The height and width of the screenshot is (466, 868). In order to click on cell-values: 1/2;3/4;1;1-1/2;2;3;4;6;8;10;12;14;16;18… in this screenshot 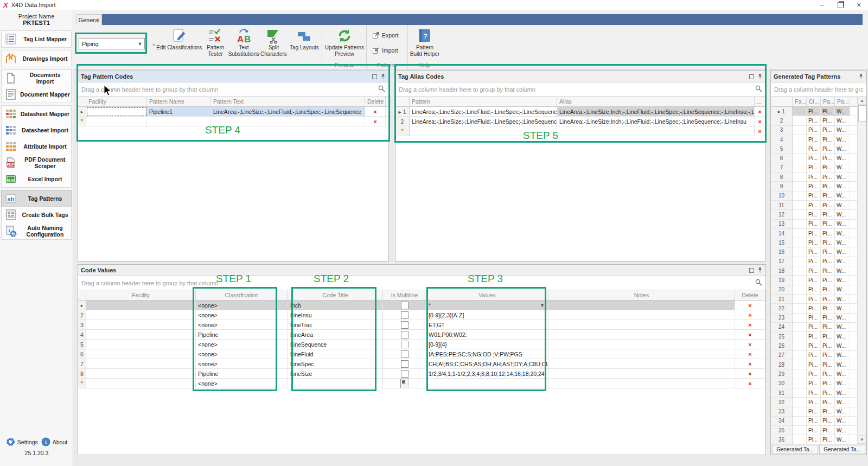, I will do `click(487, 374)`.